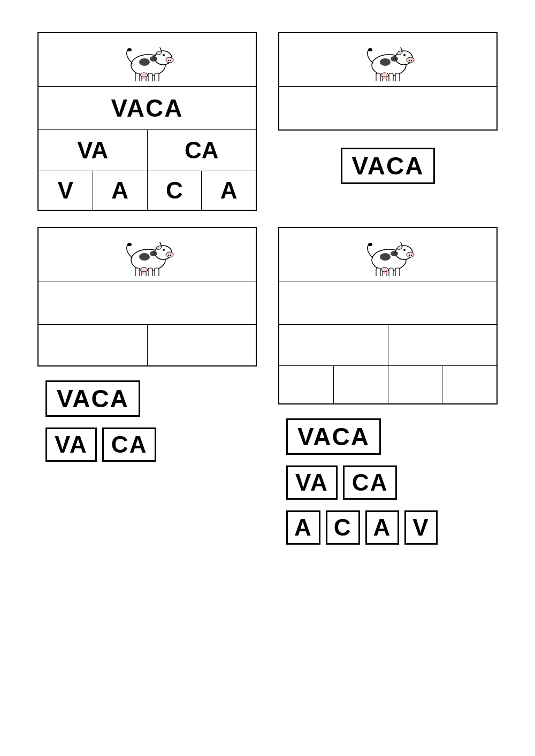 The height and width of the screenshot is (756, 535). Describe the element at coordinates (71, 445) in the screenshot. I see `float-syl-va-mid-left: VA` at that location.